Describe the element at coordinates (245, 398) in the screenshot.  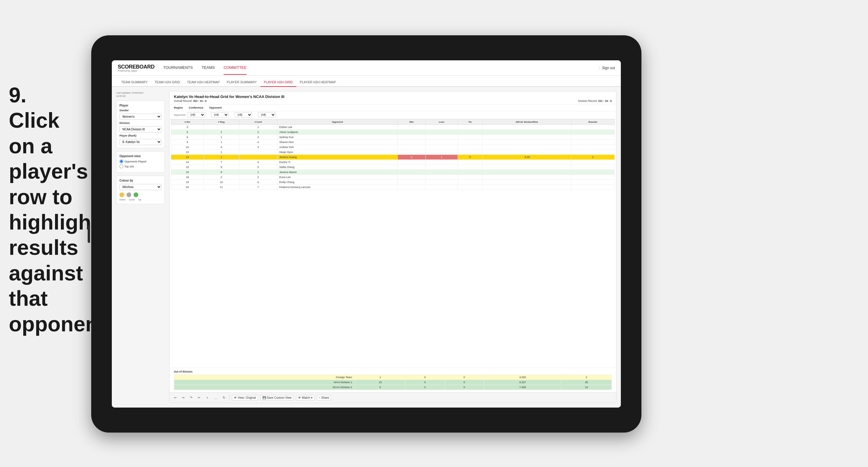
I see `view-original-button: 👁 View: Original` at that location.